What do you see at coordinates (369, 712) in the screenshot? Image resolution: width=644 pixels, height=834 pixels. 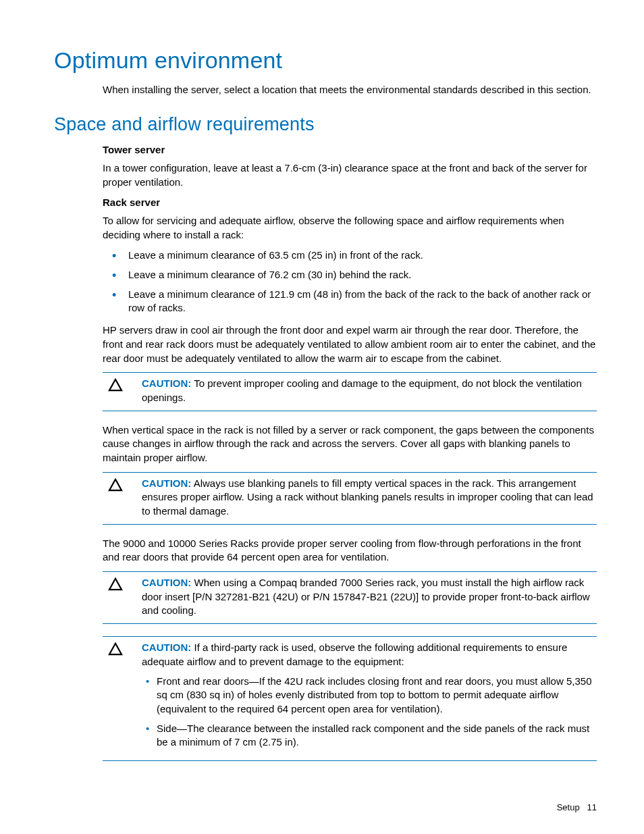 I see `caution-bullet-list: Front and rear doors—If the 42U rack inc…` at bounding box center [369, 712].